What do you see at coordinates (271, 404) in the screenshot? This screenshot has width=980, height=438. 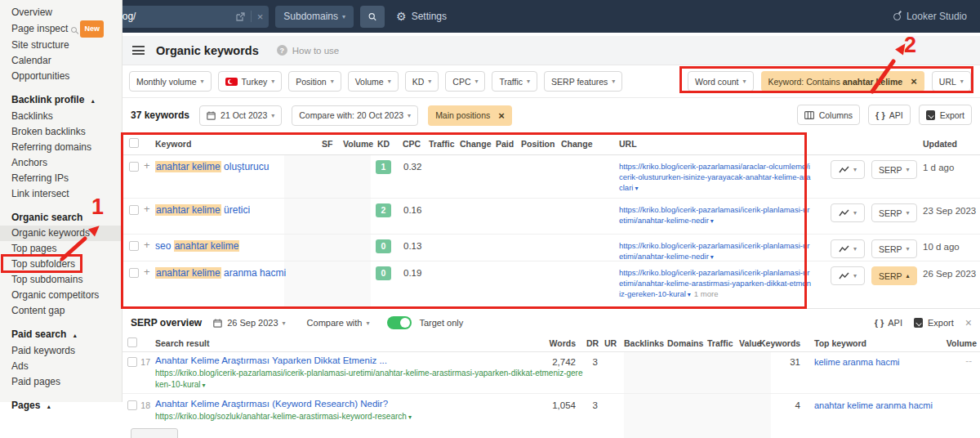 I see `result-title-link: Anahtar Kelime Araştırması (Keyword Rese…` at bounding box center [271, 404].